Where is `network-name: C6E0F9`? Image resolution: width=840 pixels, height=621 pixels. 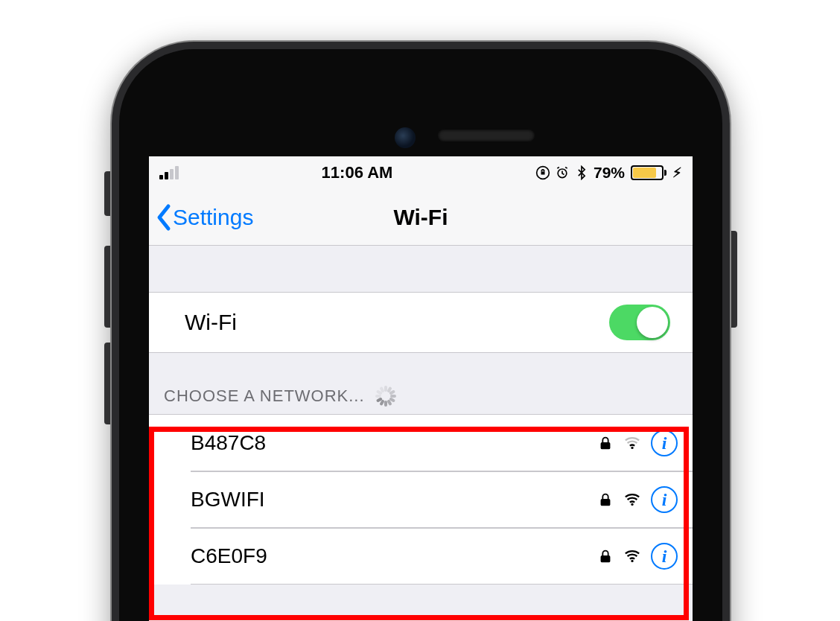 network-name: C6E0F9 is located at coordinates (394, 556).